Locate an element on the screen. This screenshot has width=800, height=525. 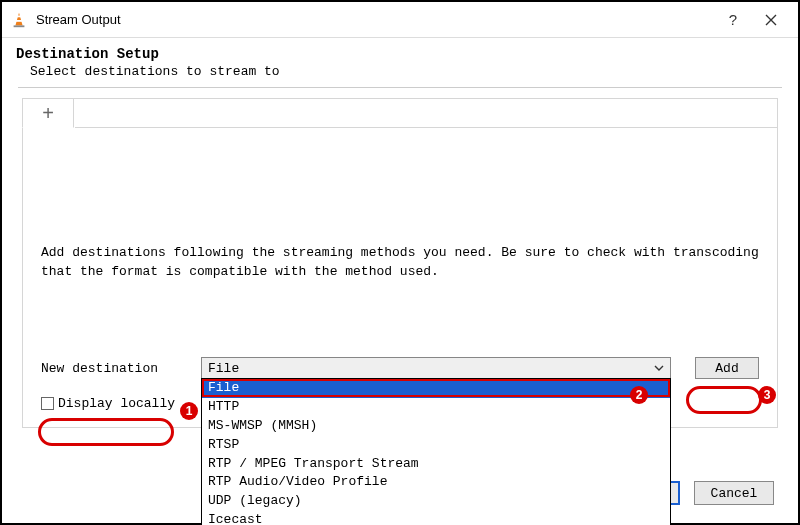
tabstrip: + is located at coordinates (48, 113).